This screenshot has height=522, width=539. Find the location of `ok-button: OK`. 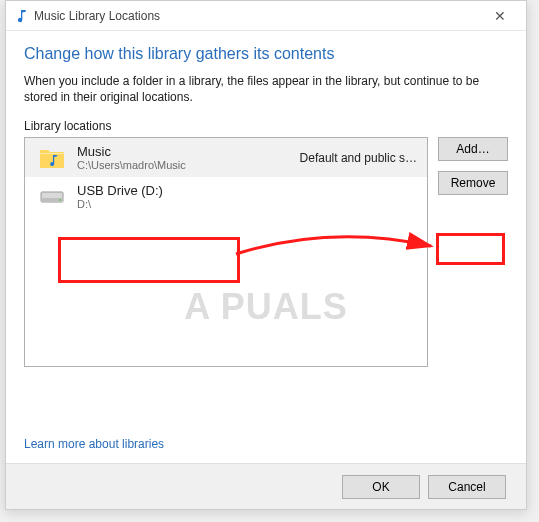

ok-button: OK is located at coordinates (381, 487).